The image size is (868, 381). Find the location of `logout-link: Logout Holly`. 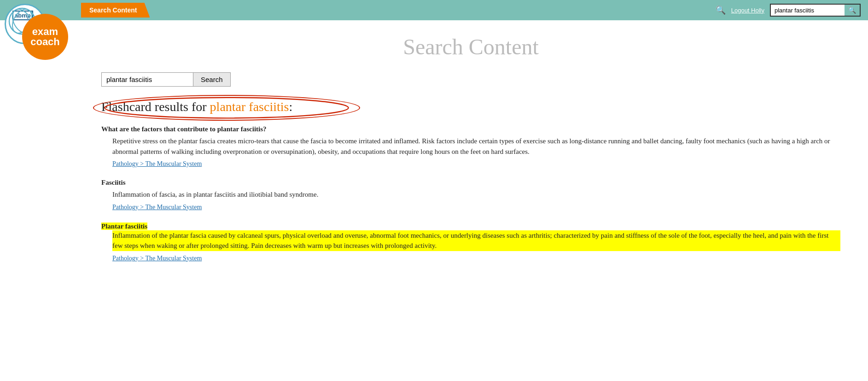

logout-link: Logout Holly is located at coordinates (748, 10).